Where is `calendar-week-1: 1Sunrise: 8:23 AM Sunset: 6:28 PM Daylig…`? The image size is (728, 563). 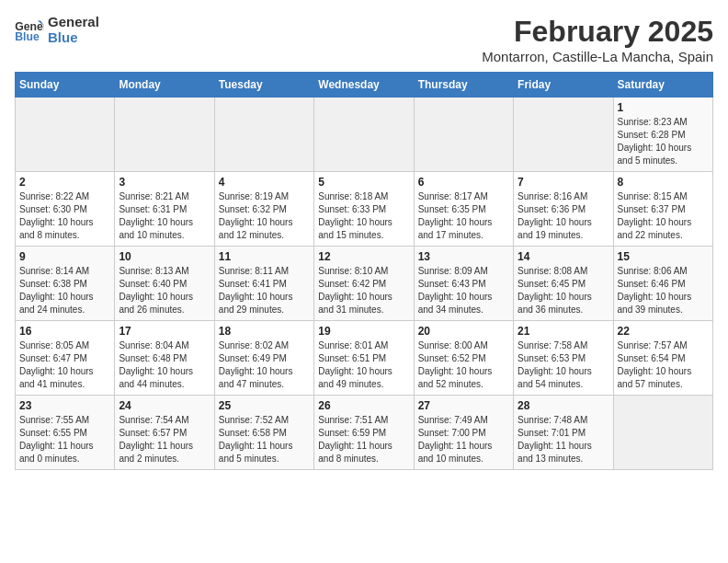 calendar-week-1: 1Sunrise: 8:23 AM Sunset: 6:28 PM Daylig… is located at coordinates (364, 134).